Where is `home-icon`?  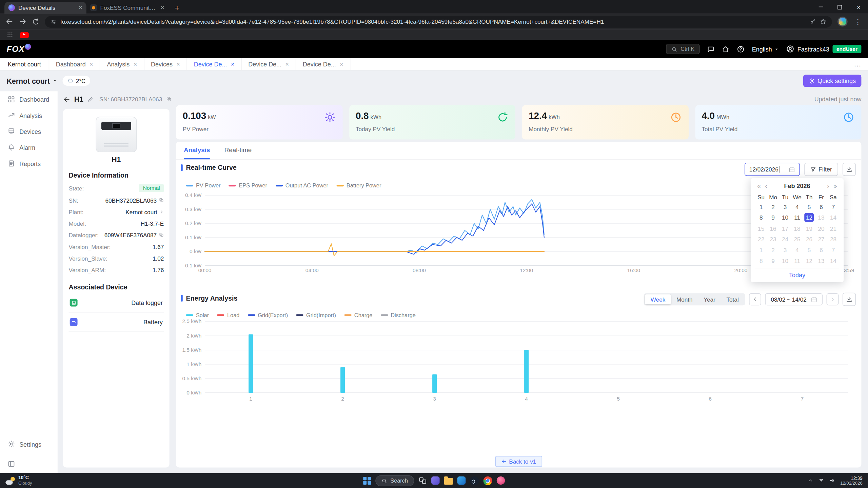
home-icon is located at coordinates (726, 49).